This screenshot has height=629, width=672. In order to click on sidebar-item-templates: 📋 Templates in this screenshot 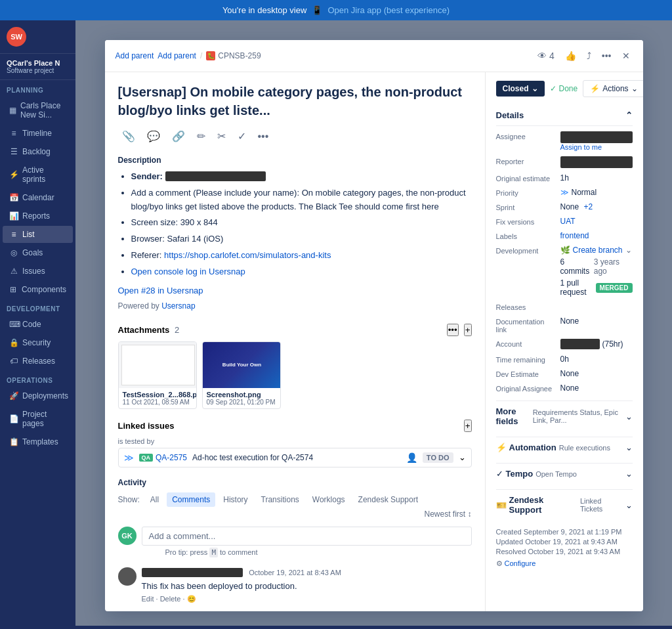, I will do `click(38, 442)`.